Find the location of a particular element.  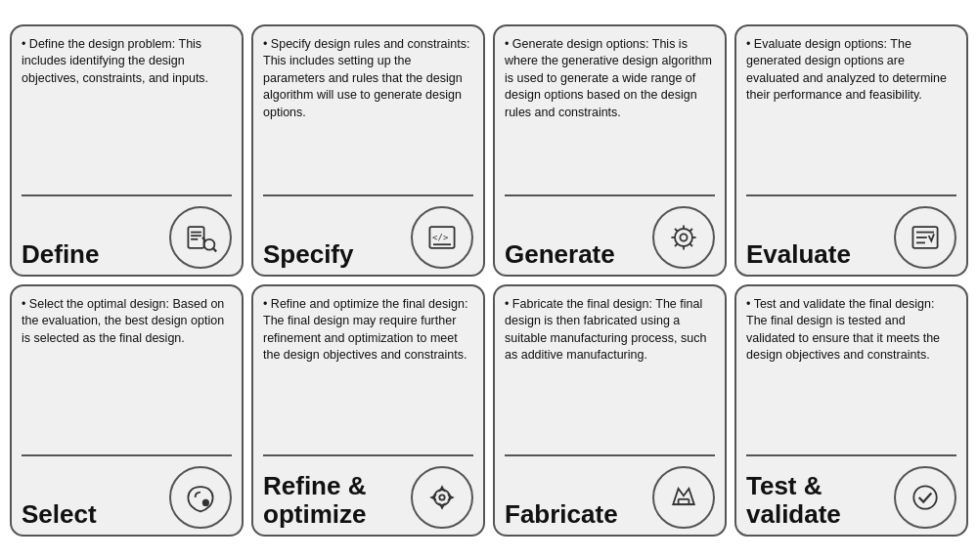

card-footer-specify: Specify </> is located at coordinates (368, 237).